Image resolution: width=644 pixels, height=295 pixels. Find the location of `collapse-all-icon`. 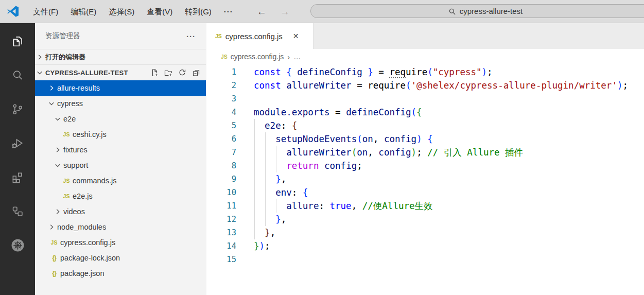

collapse-all-icon is located at coordinates (196, 73).